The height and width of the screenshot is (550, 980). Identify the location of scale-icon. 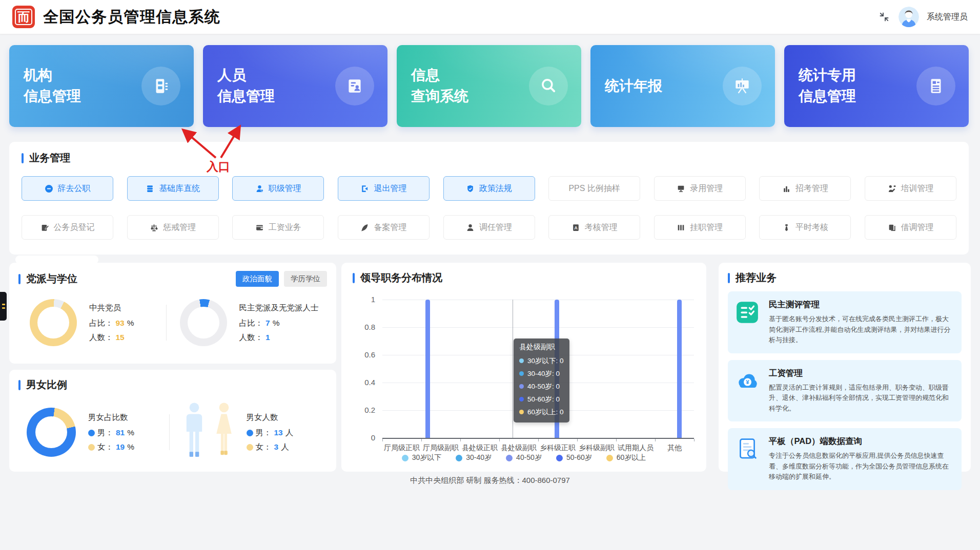
(154, 227).